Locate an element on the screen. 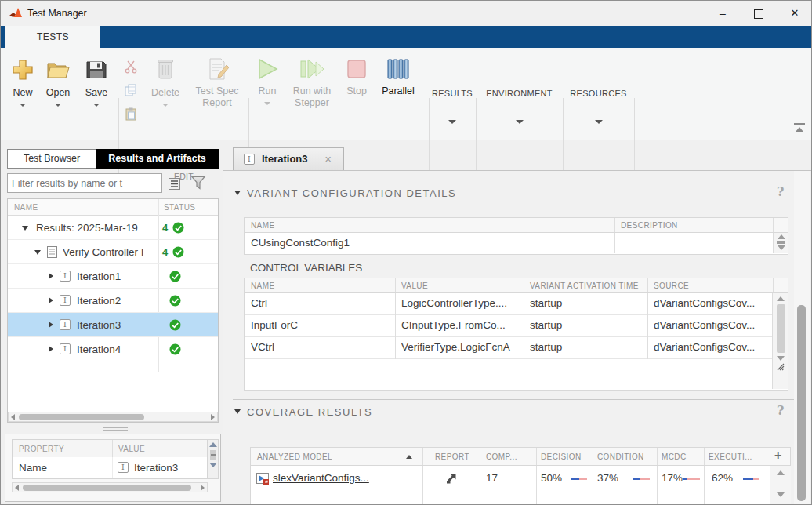 The width and height of the screenshot is (812, 505). run-button: Run is located at coordinates (267, 82).